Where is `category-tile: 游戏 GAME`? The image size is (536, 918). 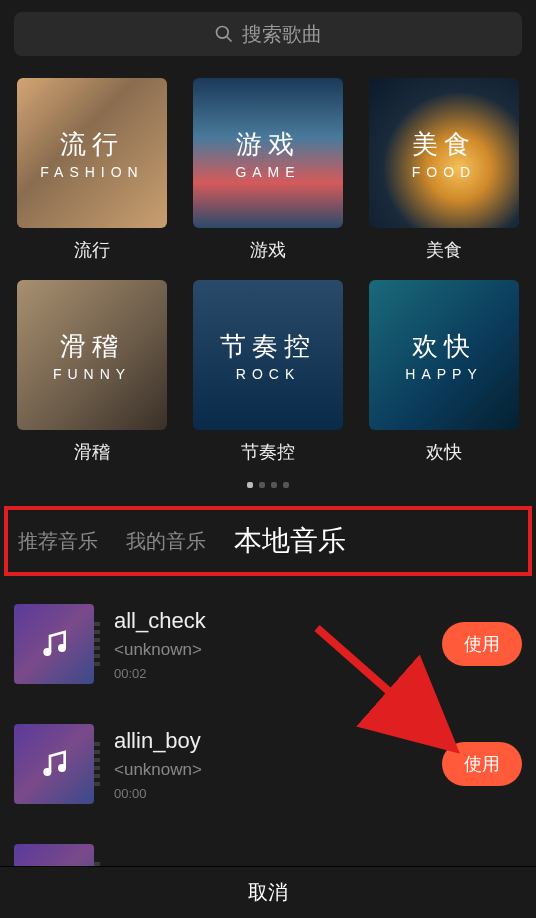 category-tile: 游戏 GAME is located at coordinates (268, 153).